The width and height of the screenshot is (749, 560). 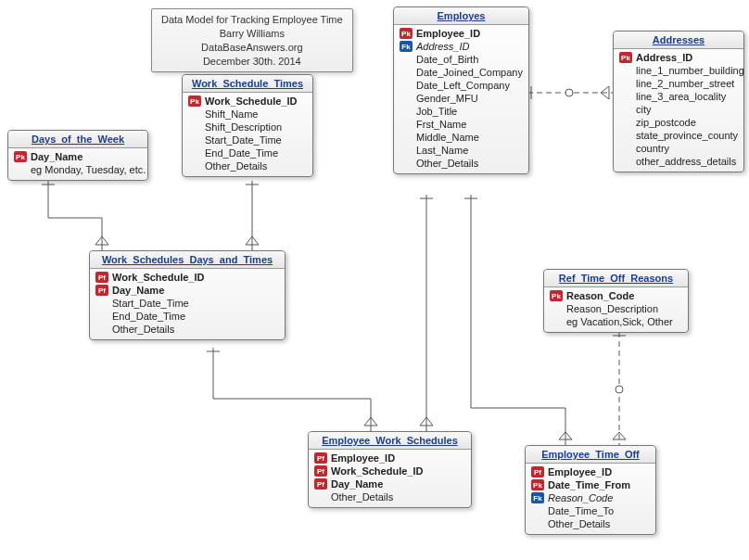 I want to click on attribute-row: line_1_number_building, so click(x=679, y=70).